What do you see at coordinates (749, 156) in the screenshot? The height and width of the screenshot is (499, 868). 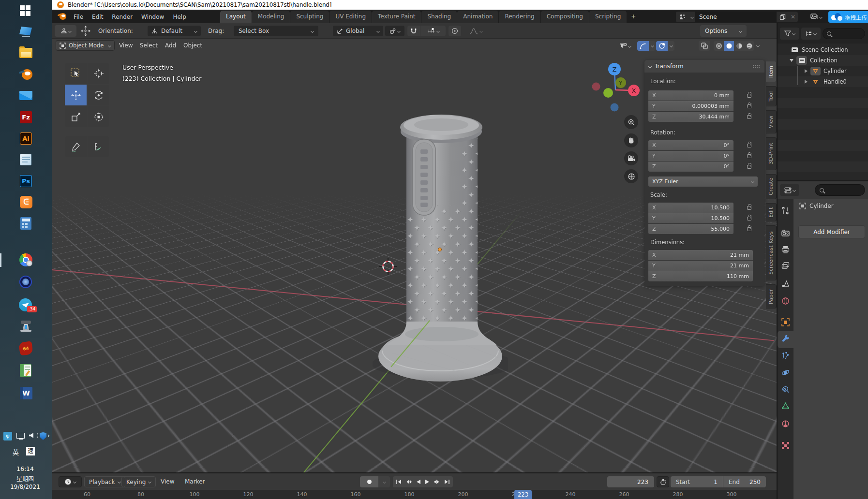 I see `rotation-y-lock` at bounding box center [749, 156].